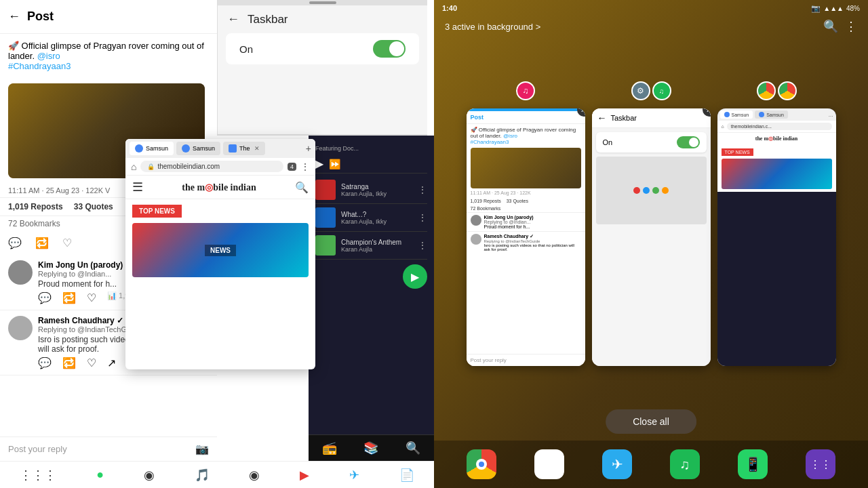 The width and height of the screenshot is (868, 488). What do you see at coordinates (526, 360) in the screenshot?
I see `card-reply-bar: Post your reply` at bounding box center [526, 360].